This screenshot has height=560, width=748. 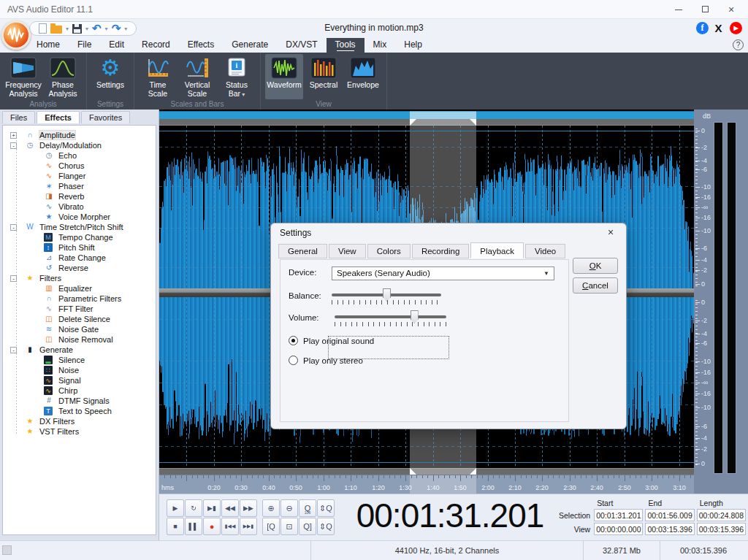 I want to click on time-ruler: hms 0:200:300:400:501:001:101:201:301:40…, so click(x=427, y=484).